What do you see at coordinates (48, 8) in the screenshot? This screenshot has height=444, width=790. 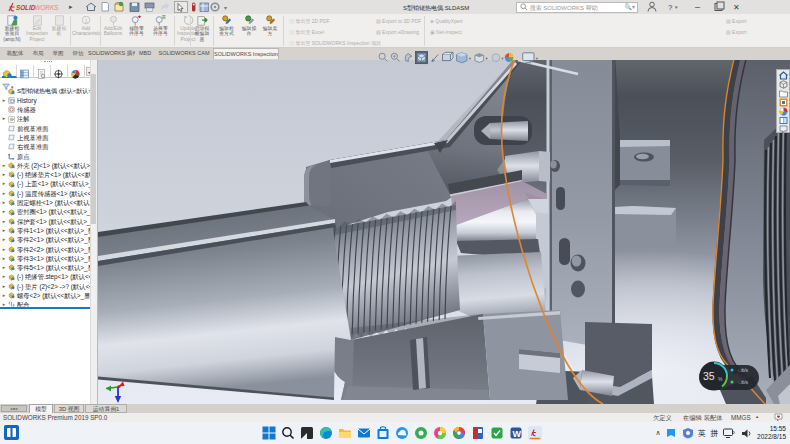 I see `svg-text: WORKS` at bounding box center [48, 8].